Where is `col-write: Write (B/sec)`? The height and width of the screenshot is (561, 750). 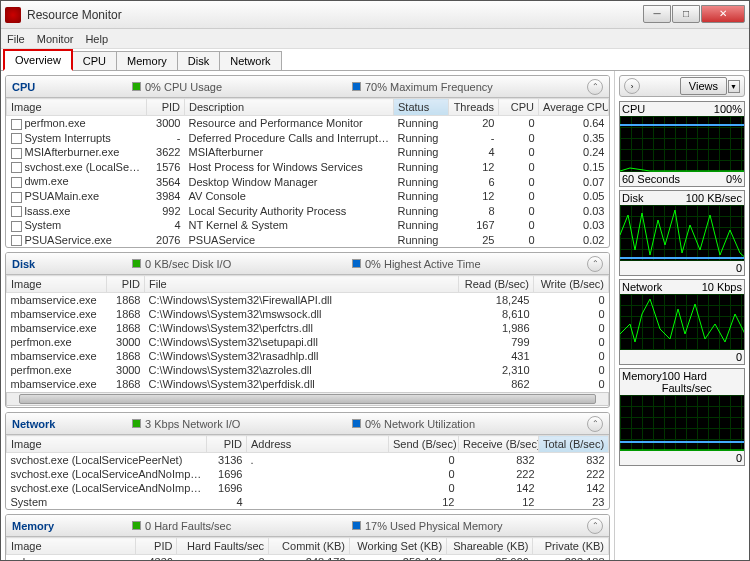
col-write: Write (B/sec) is located at coordinates (572, 284).